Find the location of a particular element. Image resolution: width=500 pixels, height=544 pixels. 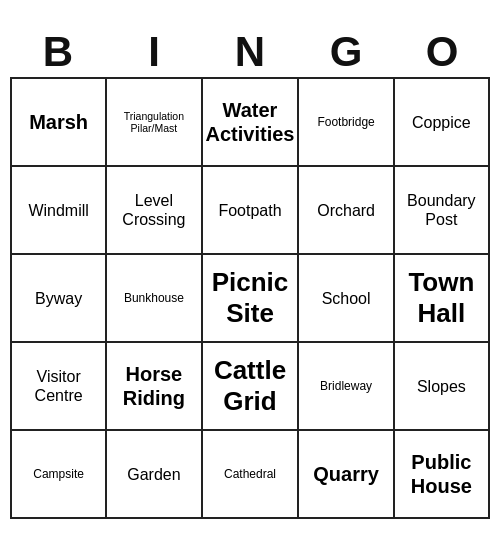

cell-text-22: Cathedral is located at coordinates (250, 474).